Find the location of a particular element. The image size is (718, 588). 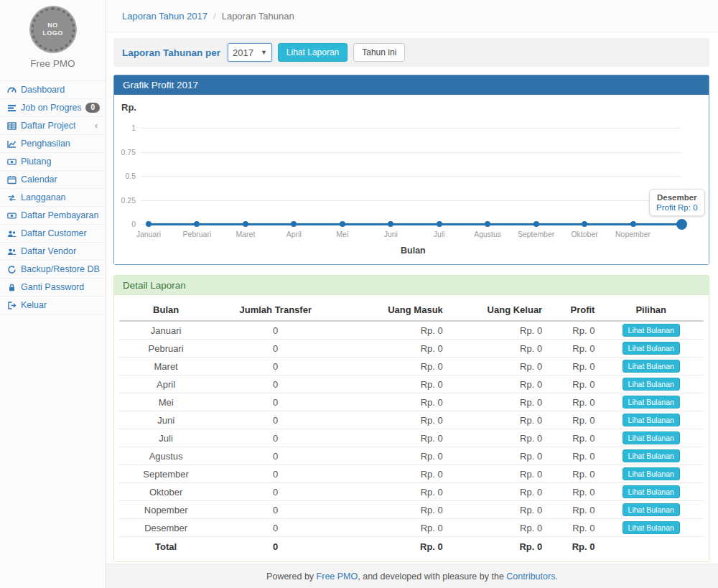

dashboard-icon is located at coordinates (11, 90).